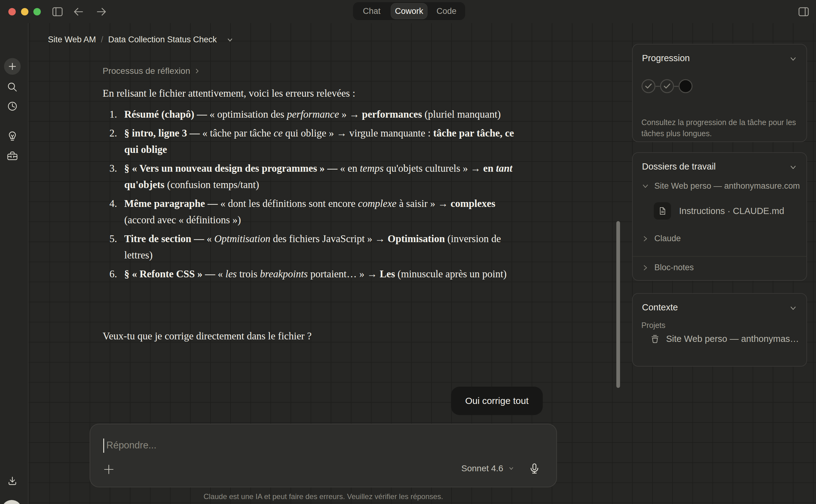 Image resolution: width=816 pixels, height=504 pixels. What do you see at coordinates (661, 239) in the screenshot?
I see `folder-claude-row: Claude` at bounding box center [661, 239].